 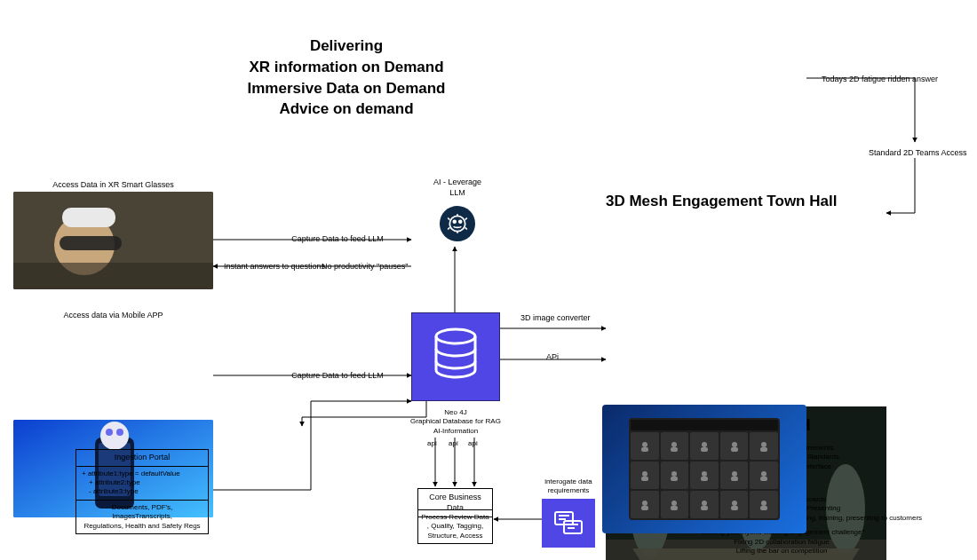 What do you see at coordinates (346, 67) in the screenshot?
I see `title-line: XR information on Demand` at bounding box center [346, 67].